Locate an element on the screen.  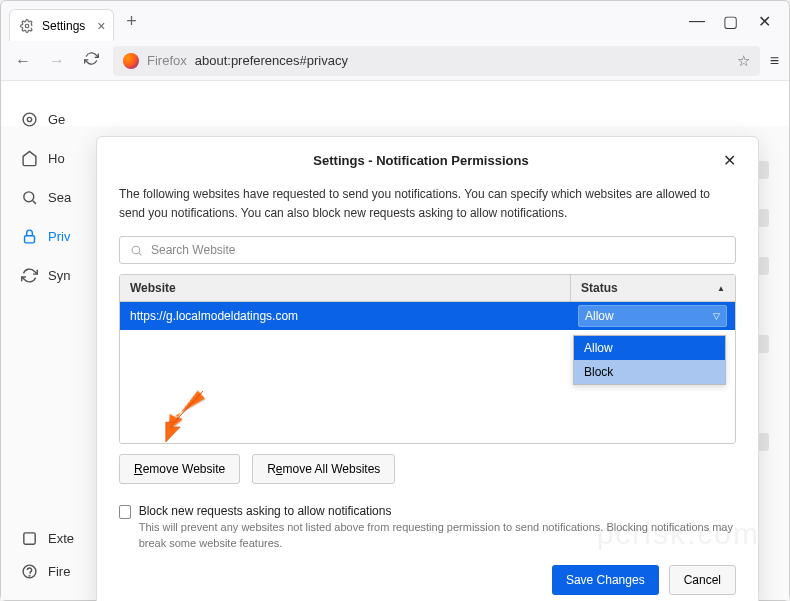
reload-button is located at coordinates (91, 60).